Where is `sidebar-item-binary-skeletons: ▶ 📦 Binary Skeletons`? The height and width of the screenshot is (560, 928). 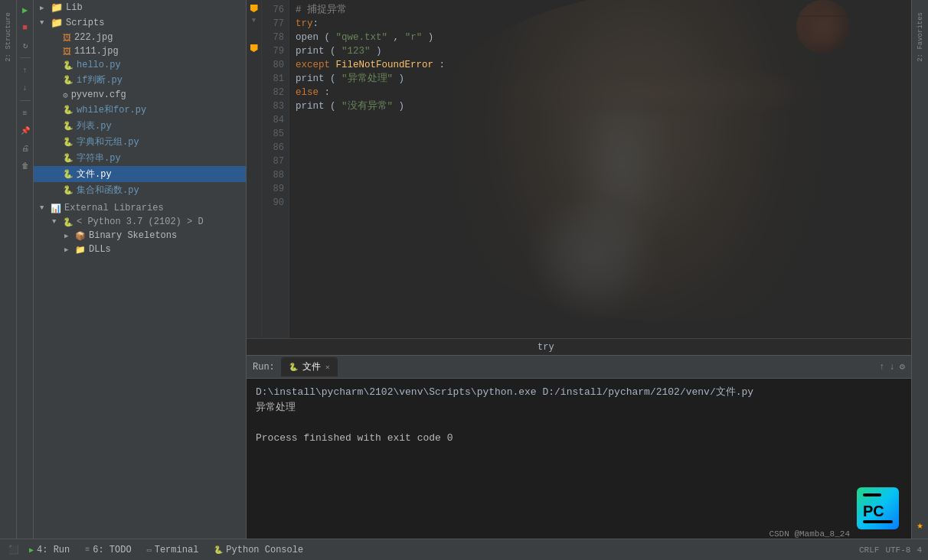 sidebar-item-binary-skeletons: ▶ 📦 Binary Skeletons is located at coordinates (139, 236).